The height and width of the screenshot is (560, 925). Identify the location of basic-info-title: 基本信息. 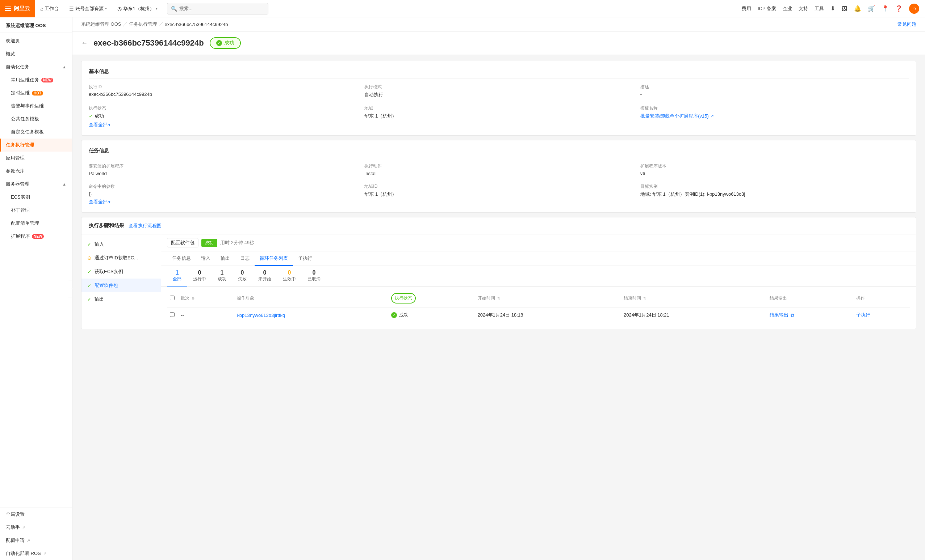
(499, 74).